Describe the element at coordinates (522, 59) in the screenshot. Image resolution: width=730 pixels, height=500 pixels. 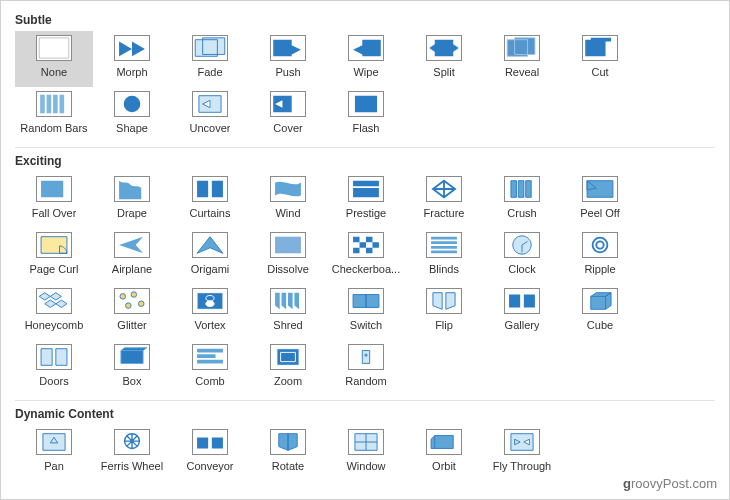
I see `transition-reveal: Reveal` at that location.